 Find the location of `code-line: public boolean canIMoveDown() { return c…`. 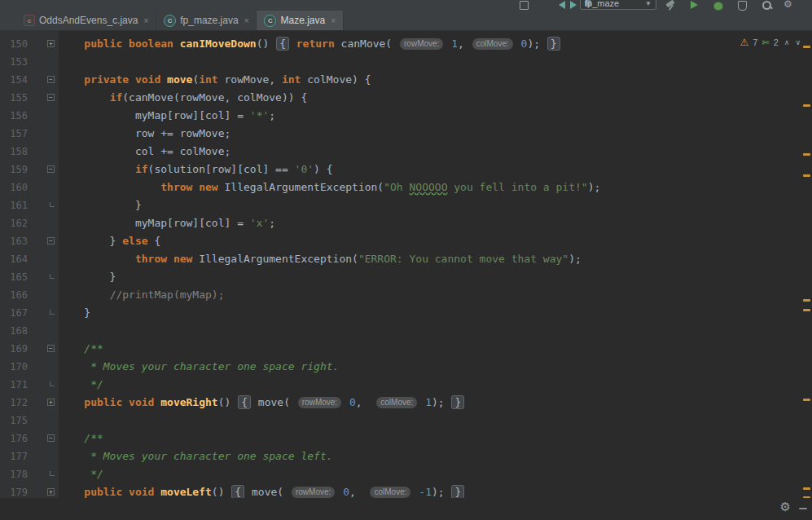

code-line: public boolean canIMoveDown() { return c… is located at coordinates (435, 44).